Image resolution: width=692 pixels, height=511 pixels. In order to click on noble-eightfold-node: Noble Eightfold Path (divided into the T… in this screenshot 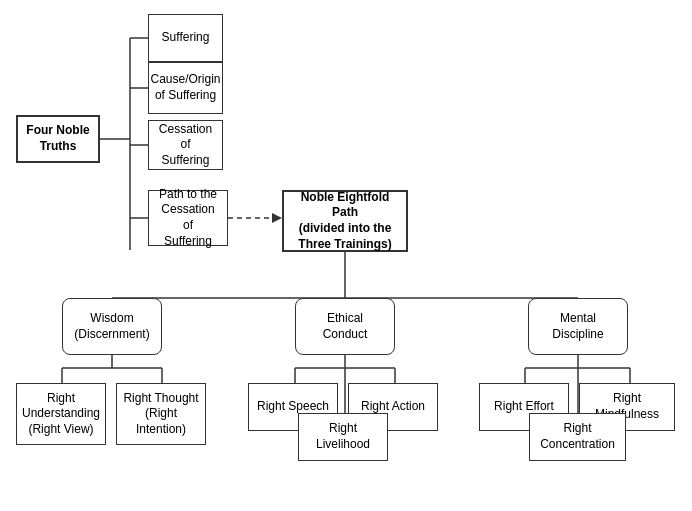, I will do `click(345, 221)`.